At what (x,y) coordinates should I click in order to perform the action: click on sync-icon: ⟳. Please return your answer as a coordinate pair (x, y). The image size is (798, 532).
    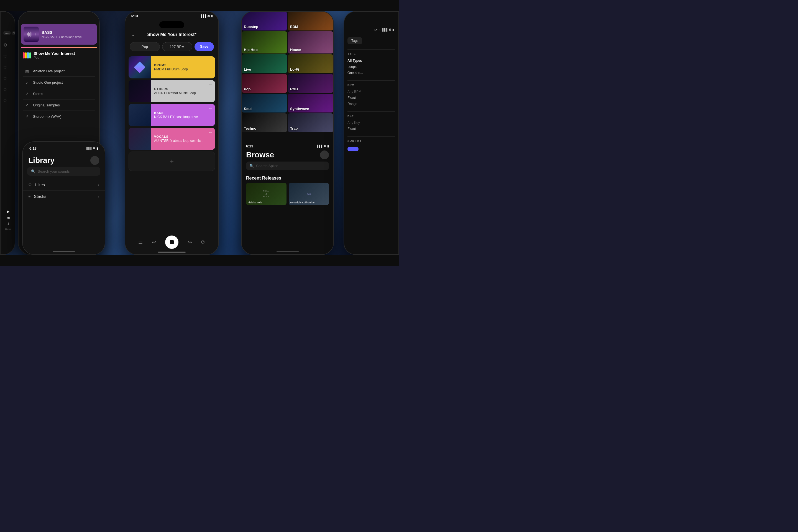
    Looking at the image, I should click on (203, 242).